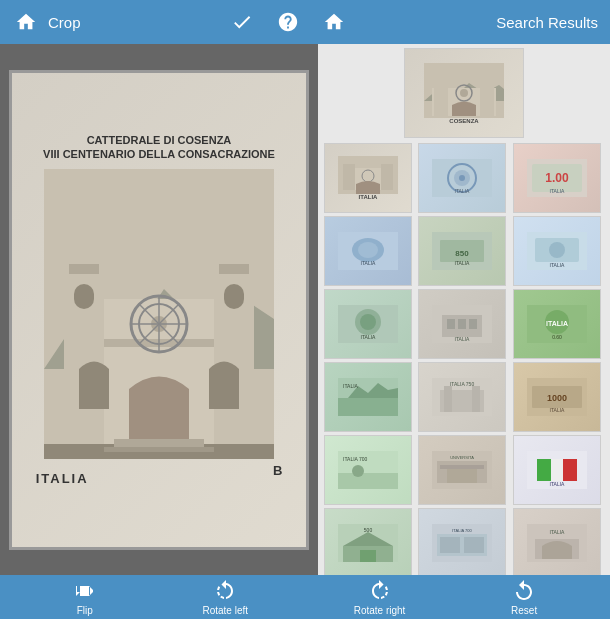 This screenshot has height=619, width=610. I want to click on rotate-left-button: Rotate left, so click(225, 598).